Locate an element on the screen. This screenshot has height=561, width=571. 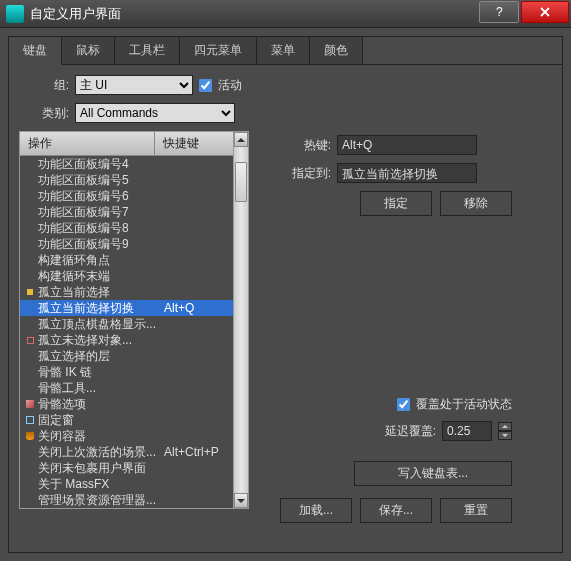
list-item-label: 构建循环角点 is located at coordinates (101, 260).